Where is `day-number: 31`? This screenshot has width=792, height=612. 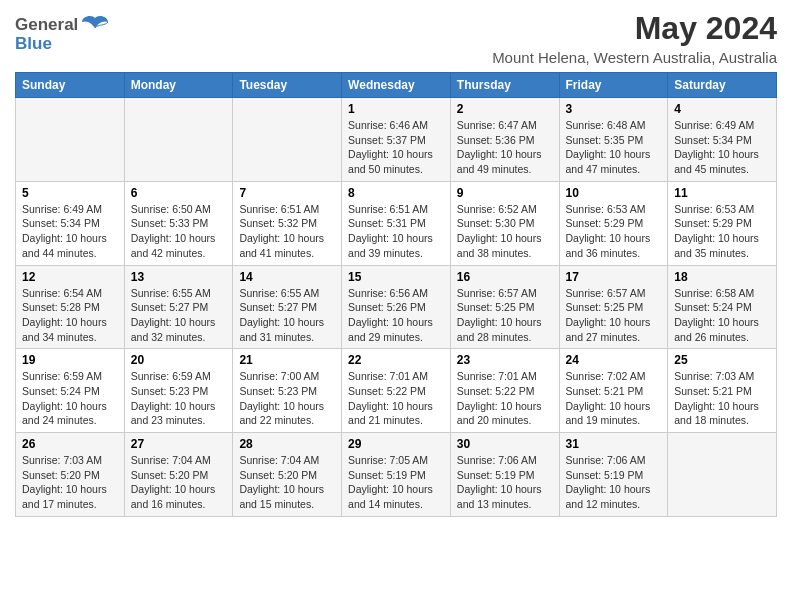
day-number: 31 is located at coordinates (614, 444).